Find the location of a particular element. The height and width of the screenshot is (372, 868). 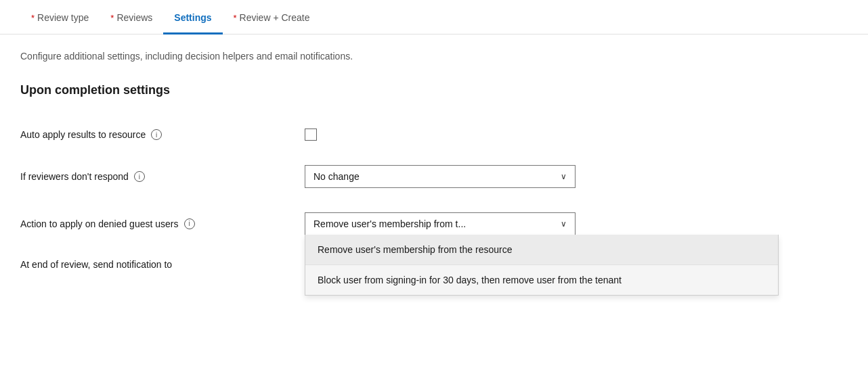

checkbox-auto-apply is located at coordinates (311, 135).